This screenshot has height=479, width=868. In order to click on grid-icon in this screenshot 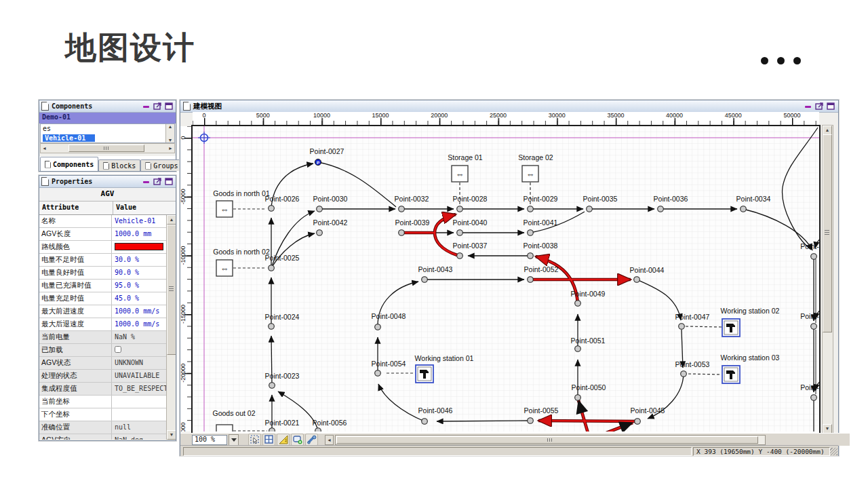, I will do `click(269, 440)`.